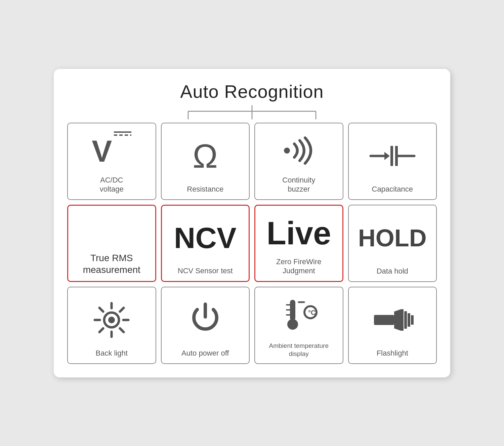  What do you see at coordinates (206, 320) in the screenshot?
I see `icon-autopoweroff` at bounding box center [206, 320].